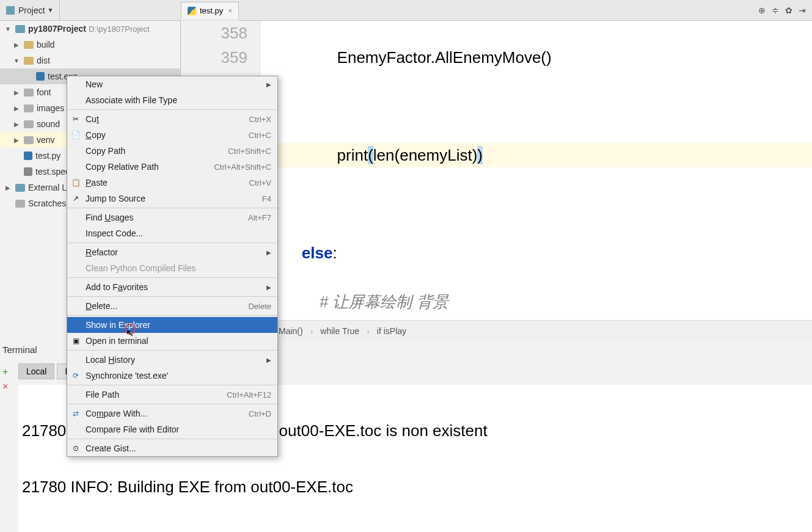  I want to click on terminal-icon: ▣, so click(76, 341).